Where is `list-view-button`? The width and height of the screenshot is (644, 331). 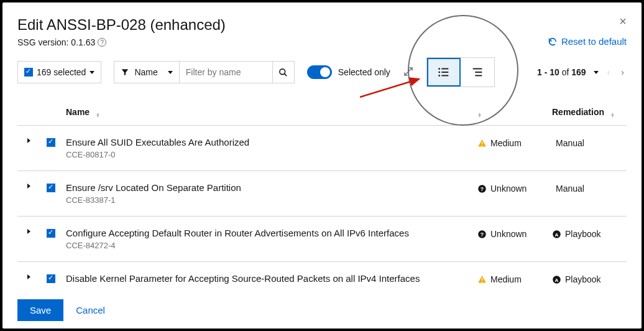 list-view-button is located at coordinates (444, 72).